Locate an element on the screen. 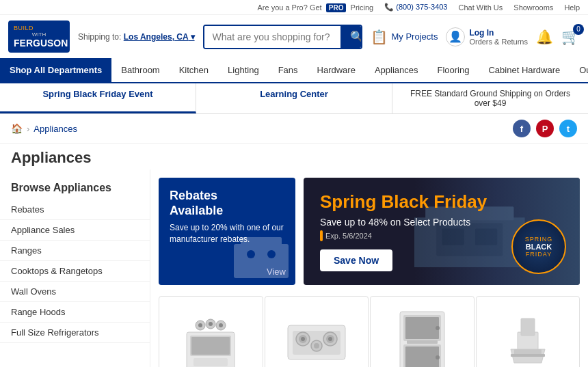  sidebar-item-rebates: Rebates is located at coordinates (75, 210).